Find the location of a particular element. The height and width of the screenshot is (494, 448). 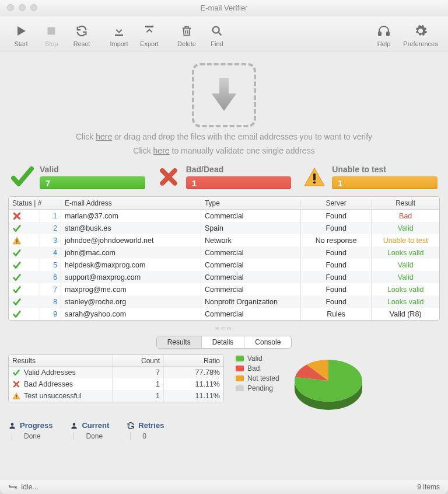

tab-console: Console is located at coordinates (268, 342).